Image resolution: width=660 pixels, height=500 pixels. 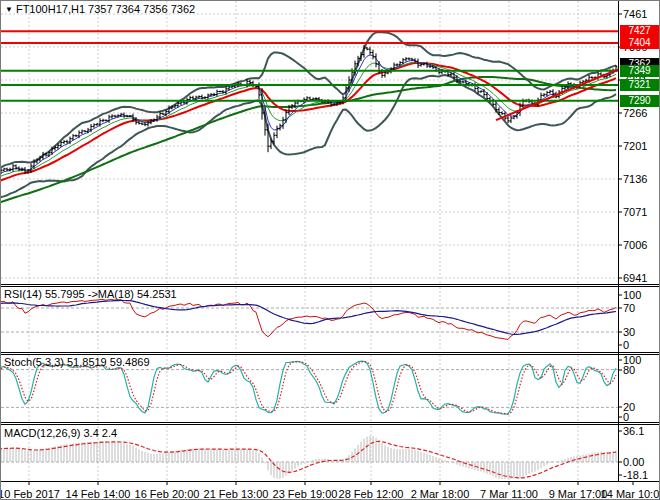 What do you see at coordinates (635, 278) in the screenshot?
I see `price-tick-label: 6941` at bounding box center [635, 278].